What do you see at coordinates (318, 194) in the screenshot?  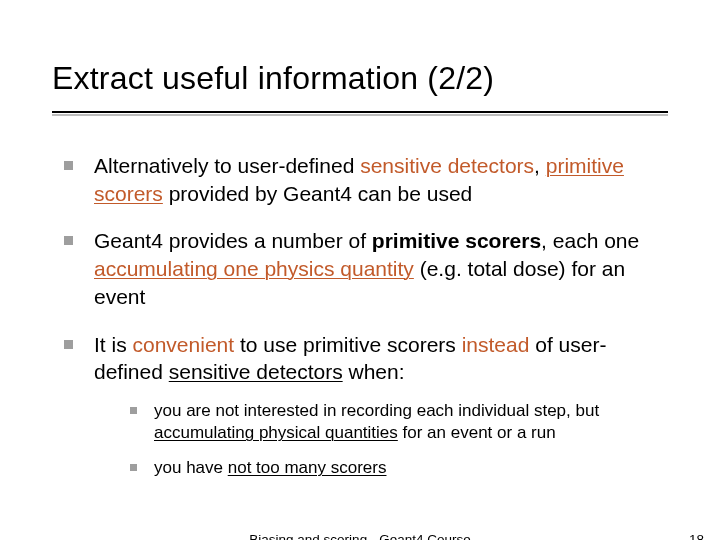 I see `text: provided by Geant4 can be used` at bounding box center [318, 194].